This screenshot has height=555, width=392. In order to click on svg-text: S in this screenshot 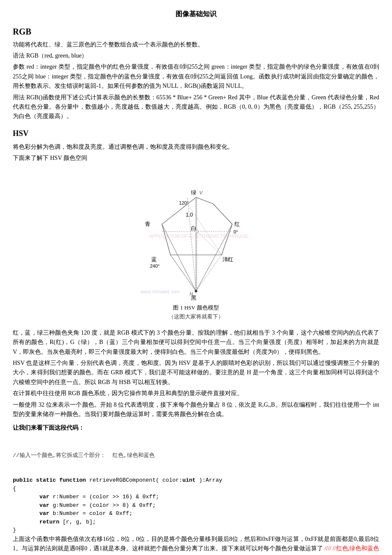, I will do `click(228, 260)`.